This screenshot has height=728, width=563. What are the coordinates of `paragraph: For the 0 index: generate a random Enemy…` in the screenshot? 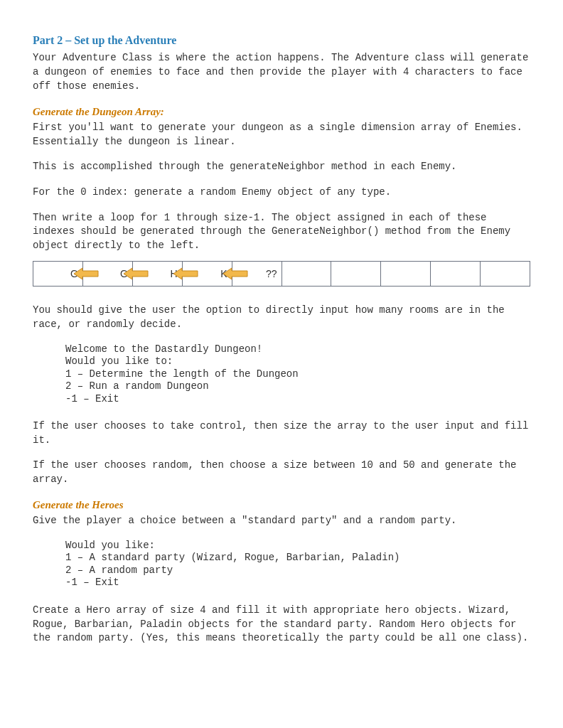 It's located at (282, 193).